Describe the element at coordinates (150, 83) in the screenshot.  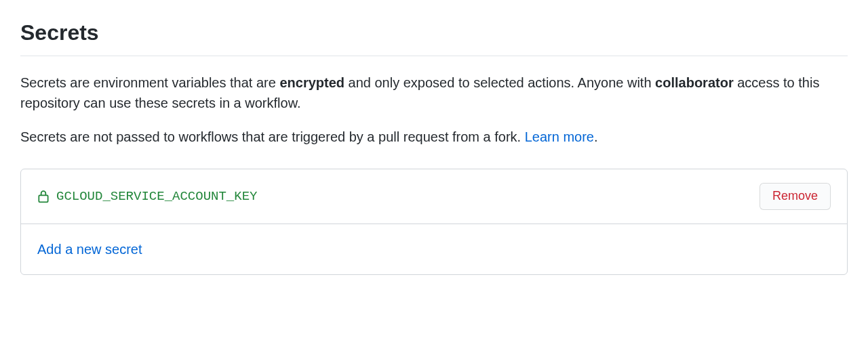
I see `description-text: Secrets are environment variables that a…` at that location.